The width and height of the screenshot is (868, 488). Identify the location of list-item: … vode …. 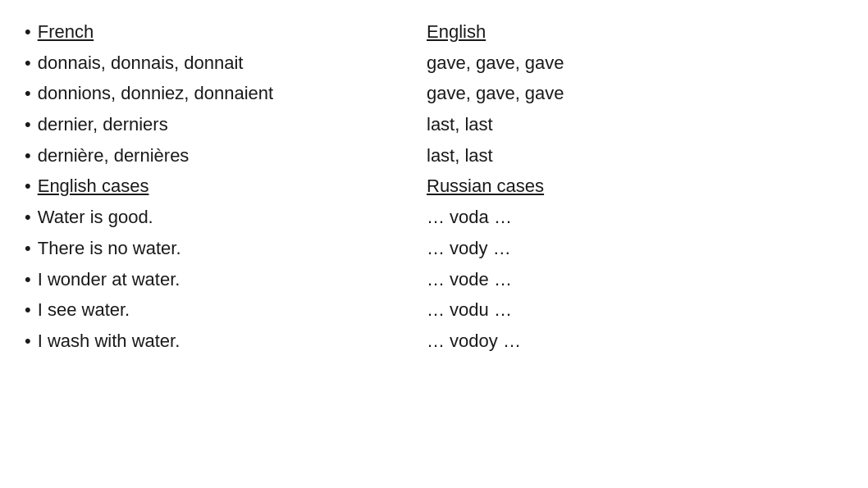
(635, 280).